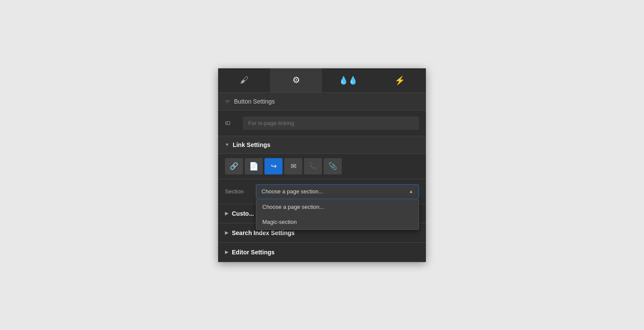 The height and width of the screenshot is (330, 644). What do you see at coordinates (322, 101) in the screenshot?
I see `button-settings-header: ☞ Button Settings` at bounding box center [322, 101].